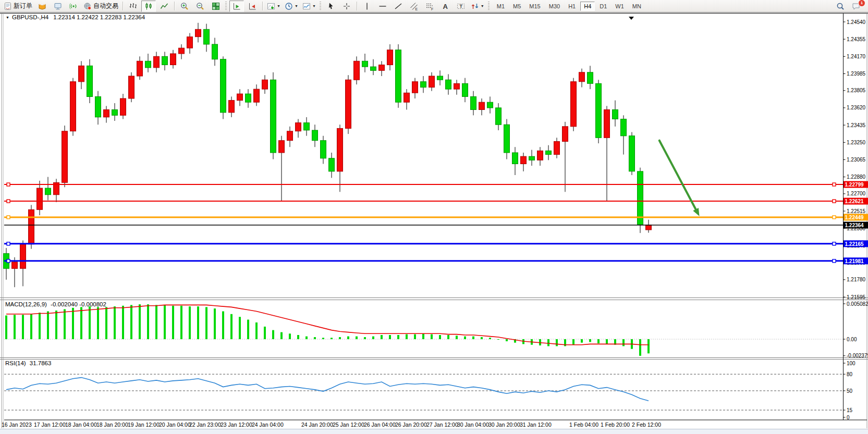 The height and width of the screenshot is (434, 868). Describe the element at coordinates (164, 6) in the screenshot. I see `toolbar-line-chart-type-button` at that location.